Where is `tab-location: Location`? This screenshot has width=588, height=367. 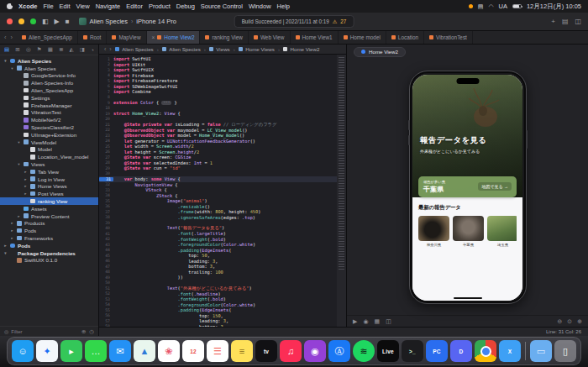 tab-location: Location is located at coordinates (405, 37).